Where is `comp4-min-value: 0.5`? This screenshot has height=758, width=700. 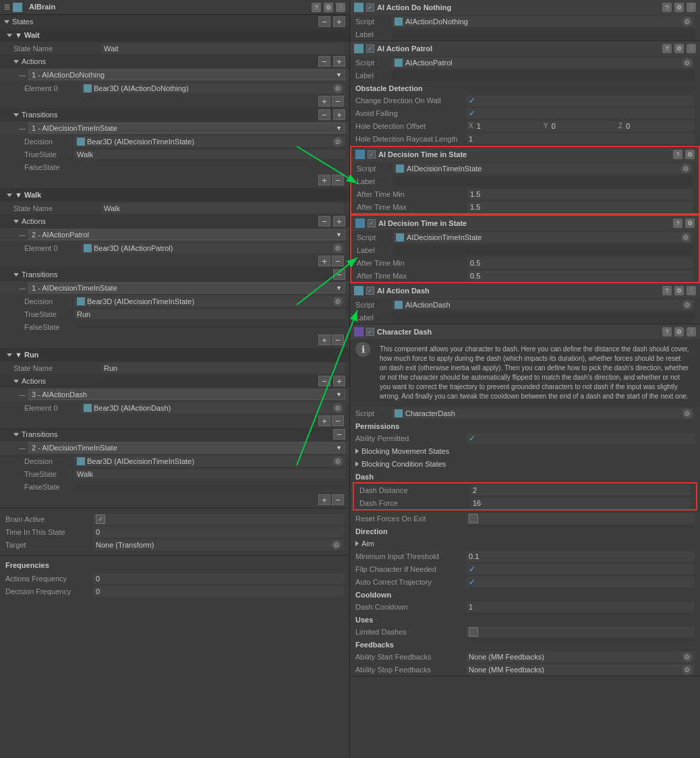
comp4-min-value: 0.5 is located at coordinates (580, 263).